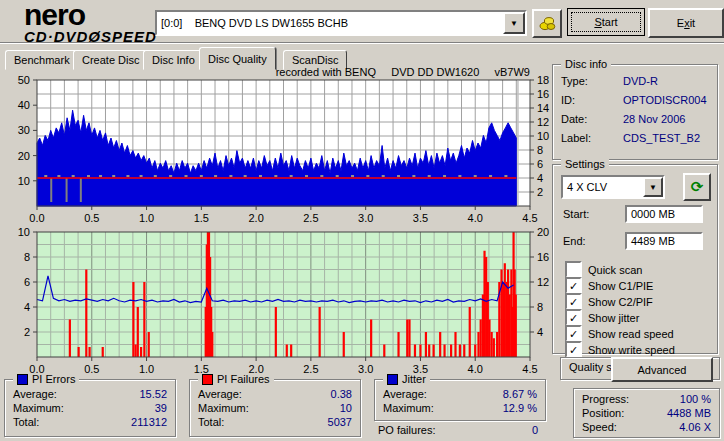 Image resolution: width=724 pixels, height=441 pixels. What do you see at coordinates (346, 408) in the screenshot?
I see `pif-maximum-value: 10` at bounding box center [346, 408].